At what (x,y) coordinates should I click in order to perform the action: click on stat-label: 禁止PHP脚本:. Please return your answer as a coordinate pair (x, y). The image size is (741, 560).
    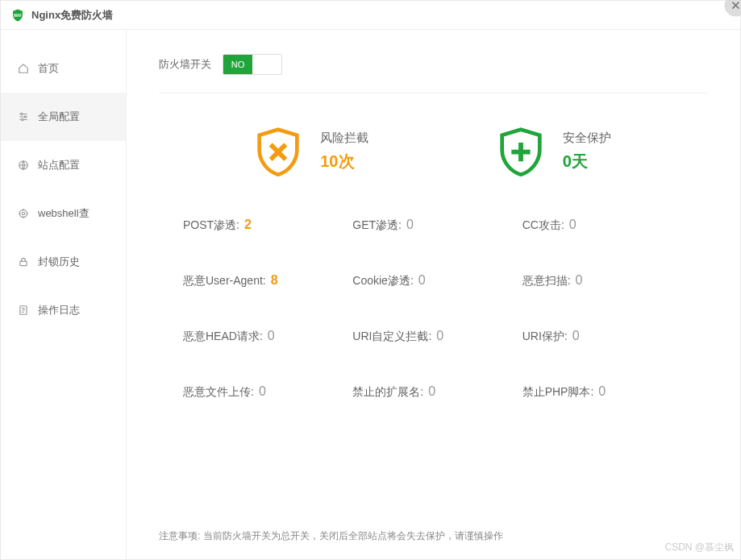
    Looking at the image, I should click on (558, 392).